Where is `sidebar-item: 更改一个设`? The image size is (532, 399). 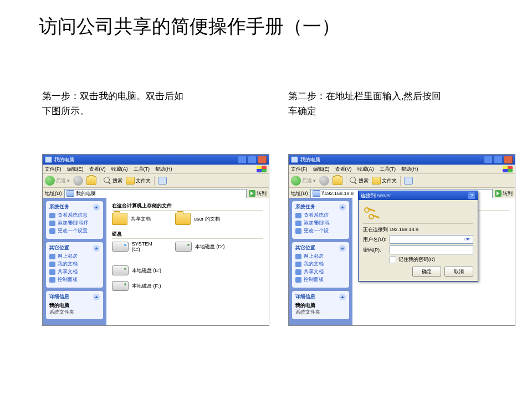
sidebar-item: 更改一个设 is located at coordinates (320, 231).